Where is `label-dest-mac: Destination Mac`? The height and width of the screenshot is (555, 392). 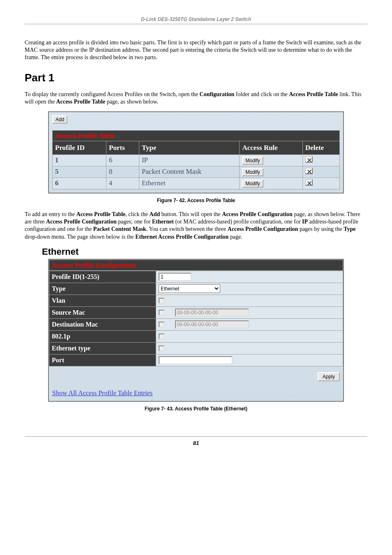
label-dest-mac: Destination Mac is located at coordinates (103, 325).